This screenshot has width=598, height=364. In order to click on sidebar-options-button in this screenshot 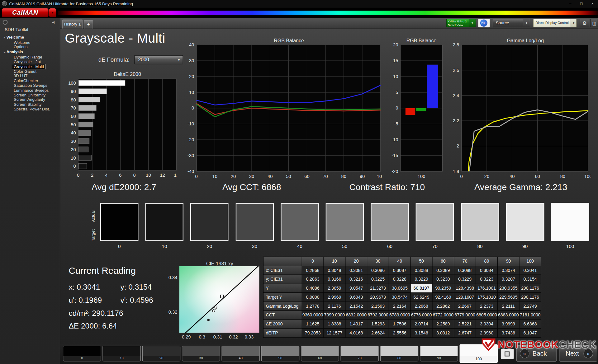, I will do `click(5, 22)`.